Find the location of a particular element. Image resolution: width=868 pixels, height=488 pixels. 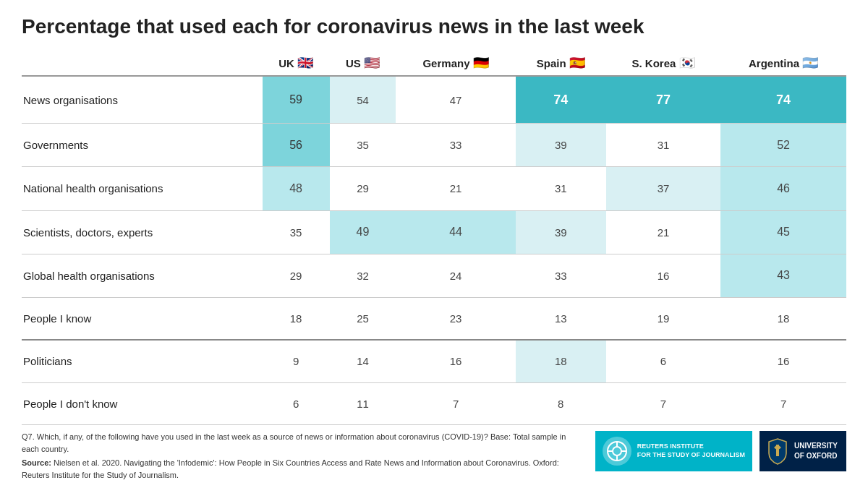

row-label: People I don't know is located at coordinates (142, 403).